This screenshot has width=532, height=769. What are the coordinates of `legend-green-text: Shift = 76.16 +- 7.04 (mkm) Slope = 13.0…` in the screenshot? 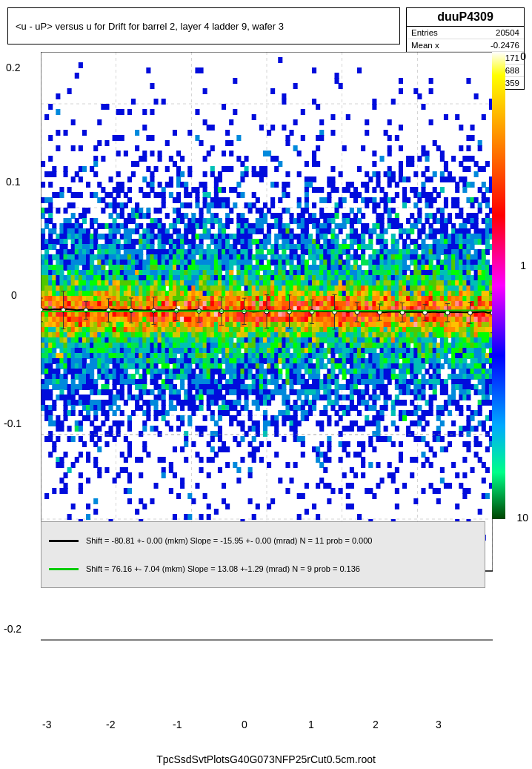 It's located at (223, 569).